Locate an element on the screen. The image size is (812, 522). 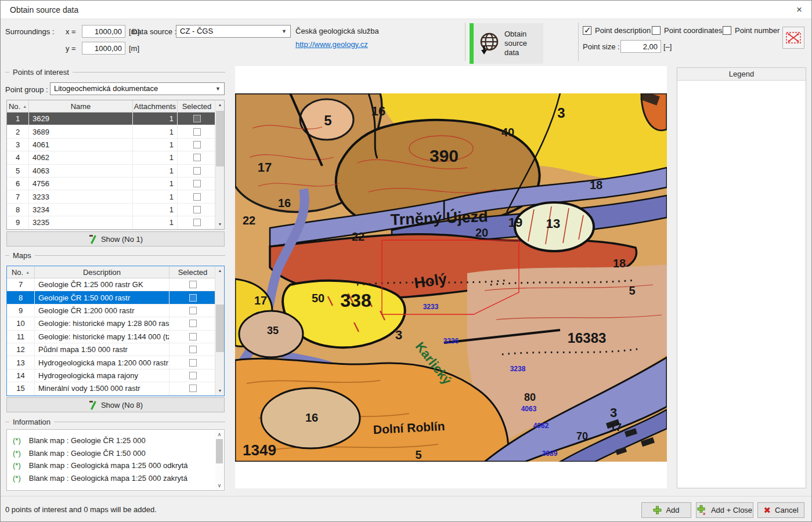
map-region-number: 5 is located at coordinates (418, 455).